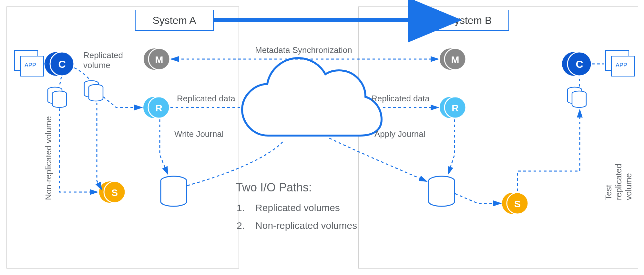 The width and height of the screenshot is (644, 275). I want to click on m-node-left-letter: M, so click(159, 59).